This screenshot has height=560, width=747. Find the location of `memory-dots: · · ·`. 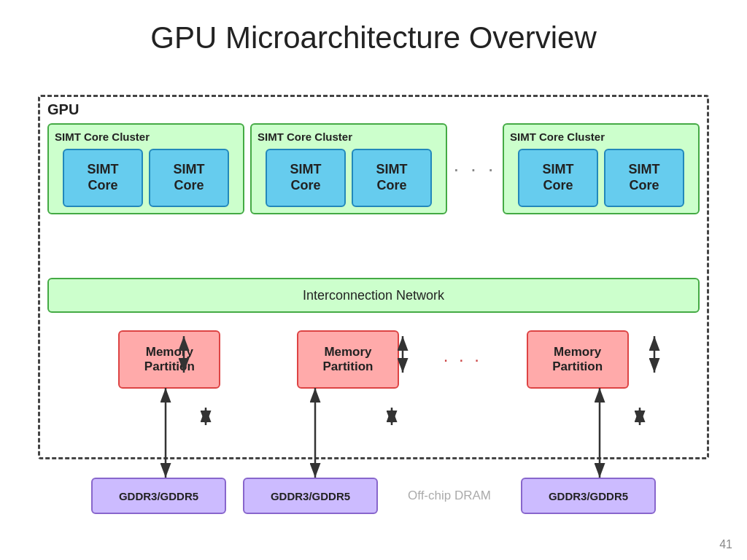

memory-dots: · · · is located at coordinates (462, 359).